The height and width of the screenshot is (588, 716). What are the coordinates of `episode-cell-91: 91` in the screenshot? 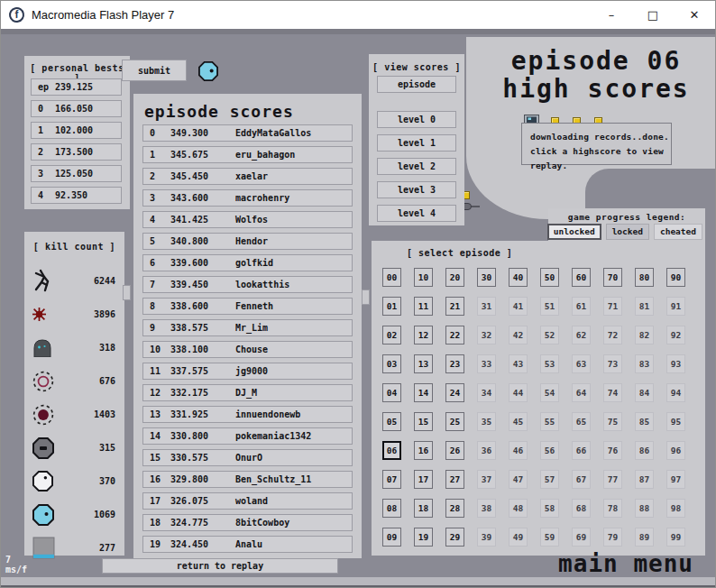 It's located at (676, 307).